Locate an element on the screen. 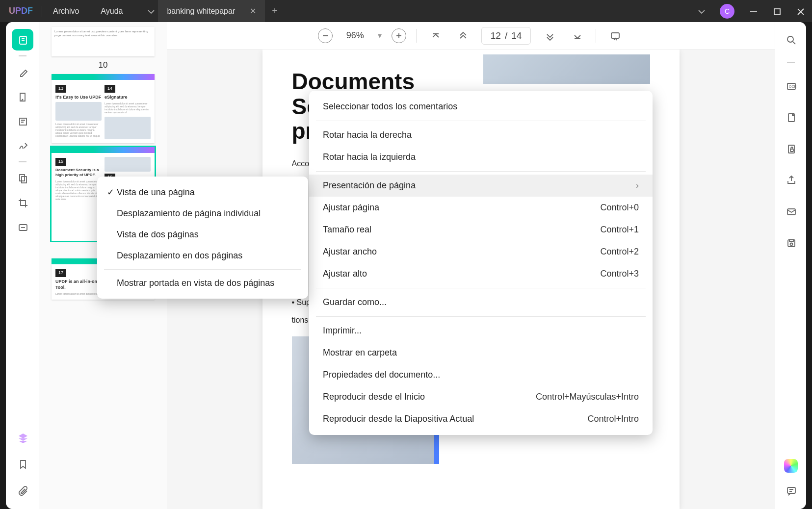  zoom-level: 96% is located at coordinates (355, 35).